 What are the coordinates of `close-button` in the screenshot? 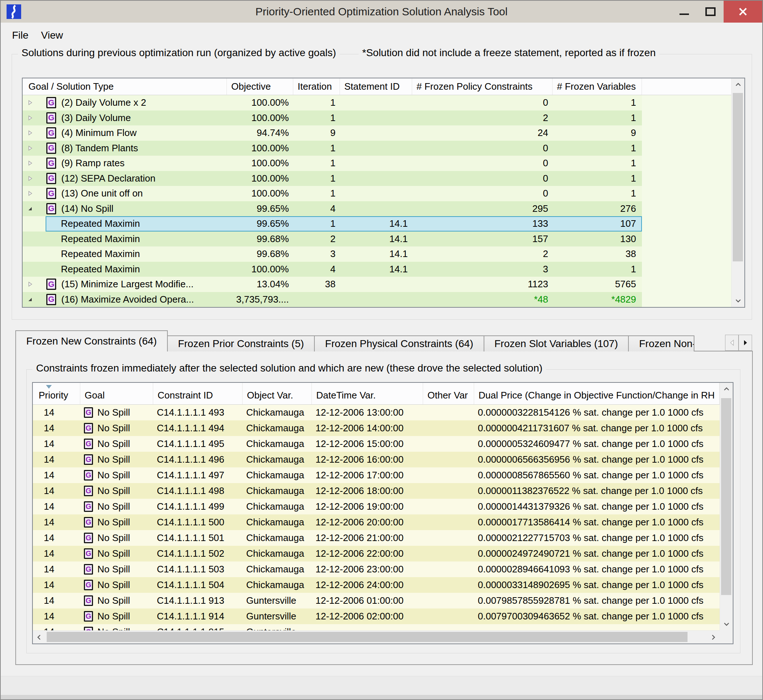 It's located at (743, 12).